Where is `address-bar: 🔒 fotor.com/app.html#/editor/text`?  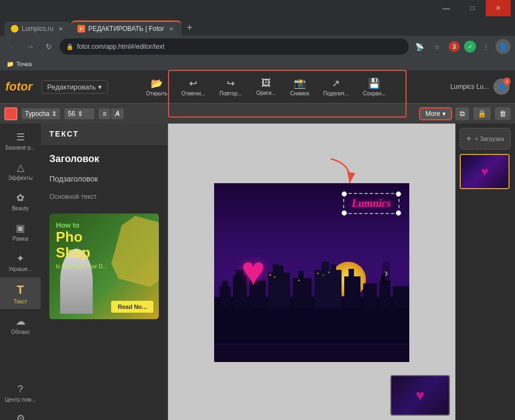 address-bar: 🔒 fotor.com/app.html#/editor/text is located at coordinates (234, 47).